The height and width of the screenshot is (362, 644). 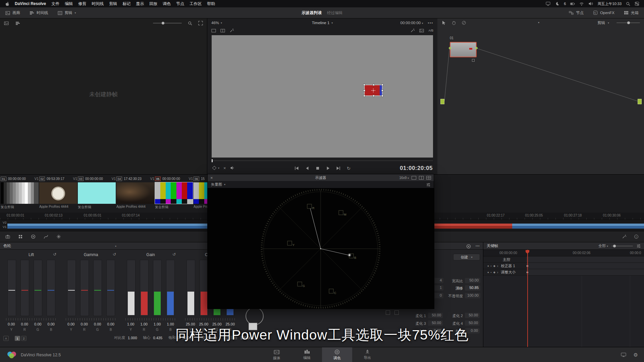 What do you see at coordinates (421, 178) in the screenshot?
I see `scope-layout-dual-icon` at bounding box center [421, 178].